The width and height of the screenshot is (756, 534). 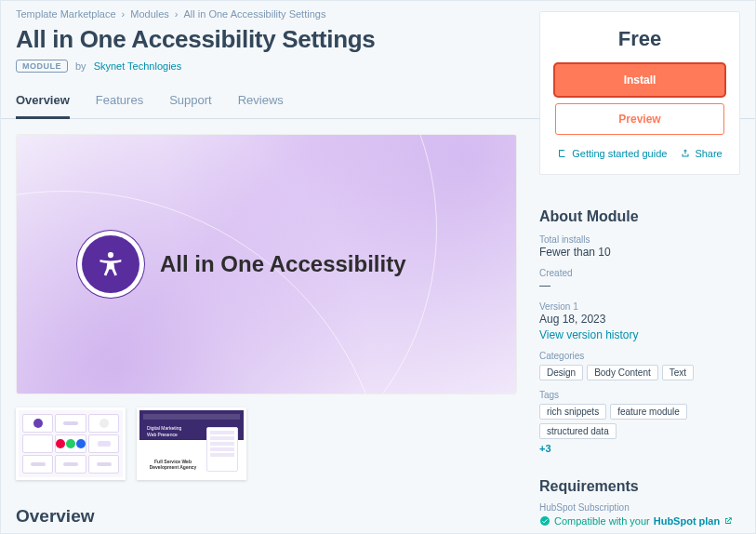 What do you see at coordinates (578, 432) in the screenshot?
I see `tag-chip: structured data` at bounding box center [578, 432].